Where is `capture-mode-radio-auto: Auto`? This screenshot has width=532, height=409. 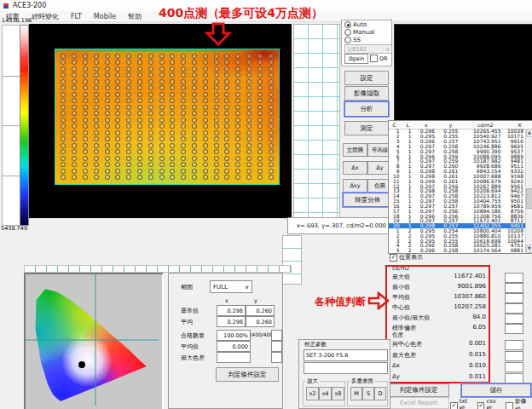
capture-mode-radio-auto: Auto is located at coordinates (368, 25).